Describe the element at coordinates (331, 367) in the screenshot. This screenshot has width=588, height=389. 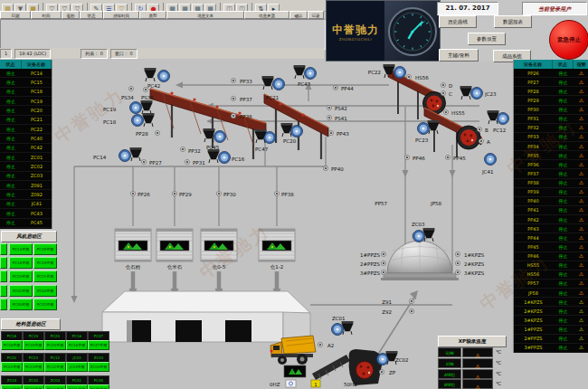
I see `bottom-conveyor` at that location.